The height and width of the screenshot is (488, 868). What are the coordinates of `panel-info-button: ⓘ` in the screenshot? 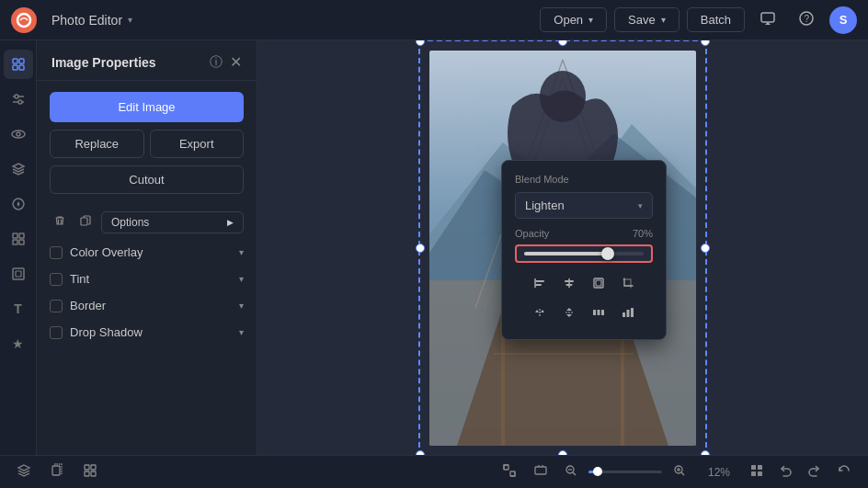 It's located at (216, 62).